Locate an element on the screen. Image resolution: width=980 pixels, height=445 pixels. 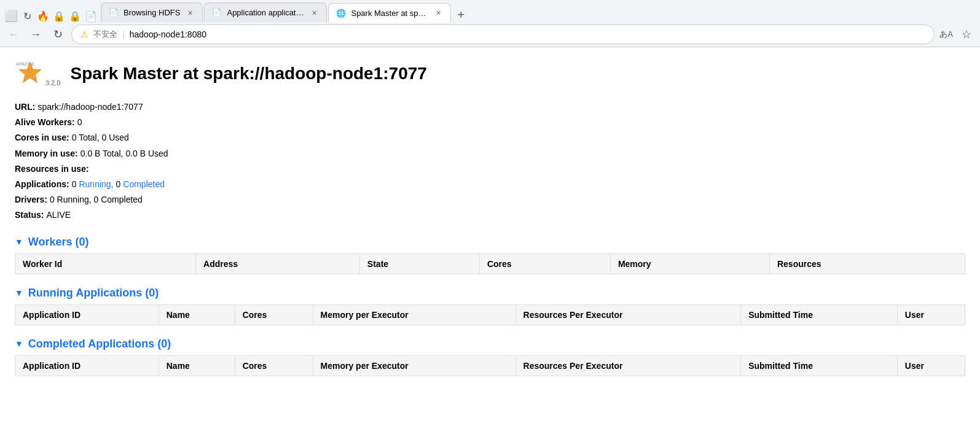
completed-col-user: User is located at coordinates (931, 366).